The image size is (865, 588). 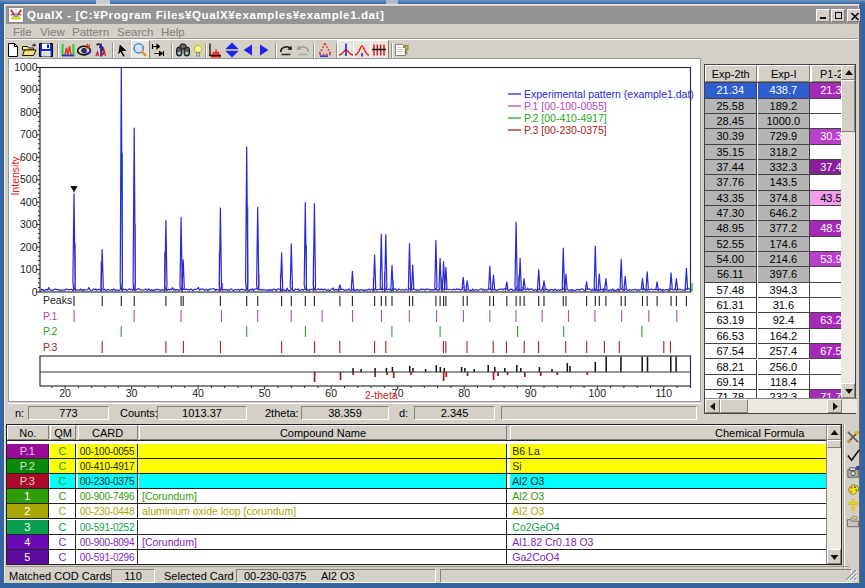 I want to click on svg-text: P.3 [00-230-0375], so click(x=566, y=130).